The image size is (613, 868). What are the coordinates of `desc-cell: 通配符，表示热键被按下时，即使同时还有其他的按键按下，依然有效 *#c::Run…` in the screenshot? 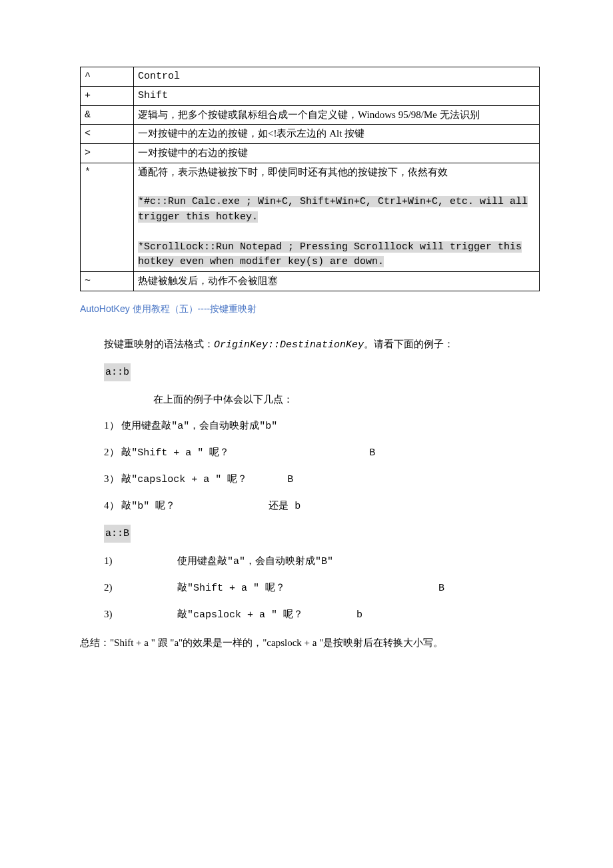 It's located at (337, 217).